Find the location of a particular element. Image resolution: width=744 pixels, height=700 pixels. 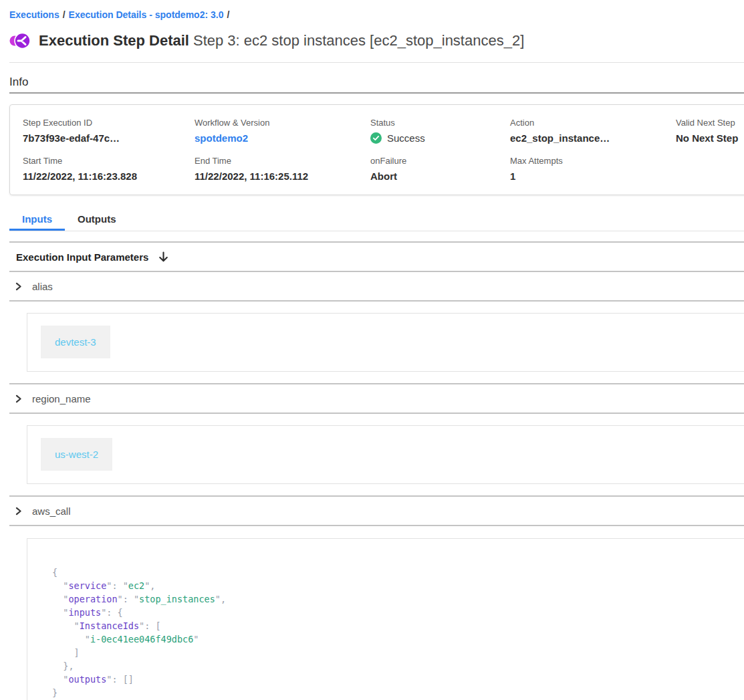

param-section-name: region_name is located at coordinates (61, 398).